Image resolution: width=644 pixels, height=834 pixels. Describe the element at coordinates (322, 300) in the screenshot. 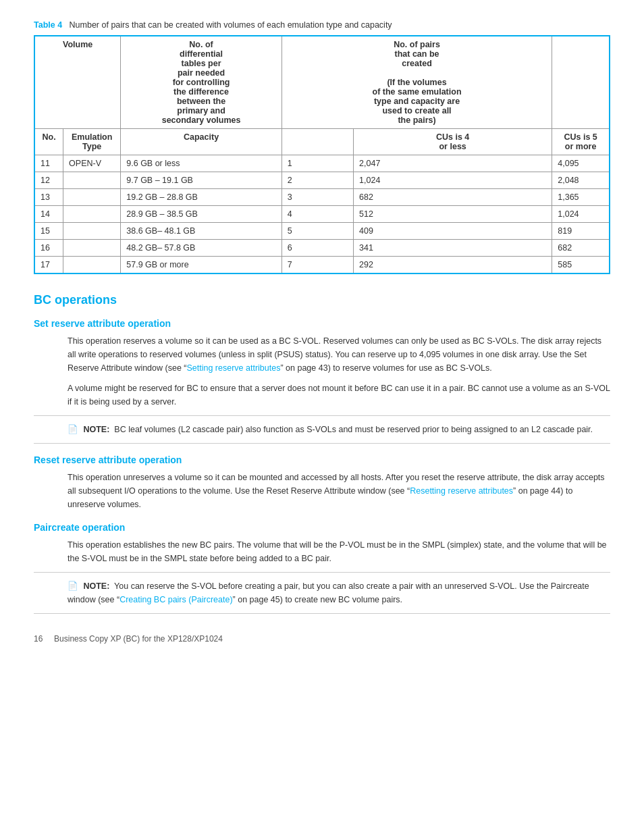

I see `bc-operations-heading: BC operations` at that location.